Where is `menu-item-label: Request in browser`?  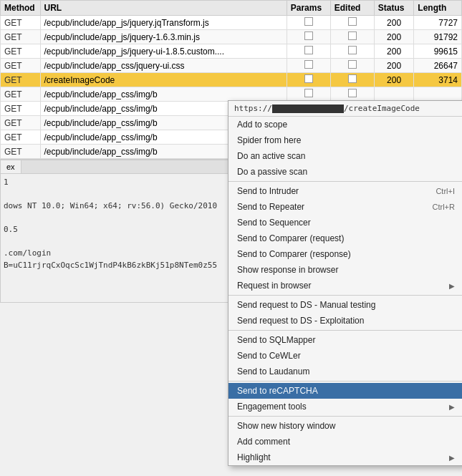
menu-item-label: Request in browser is located at coordinates (274, 286).